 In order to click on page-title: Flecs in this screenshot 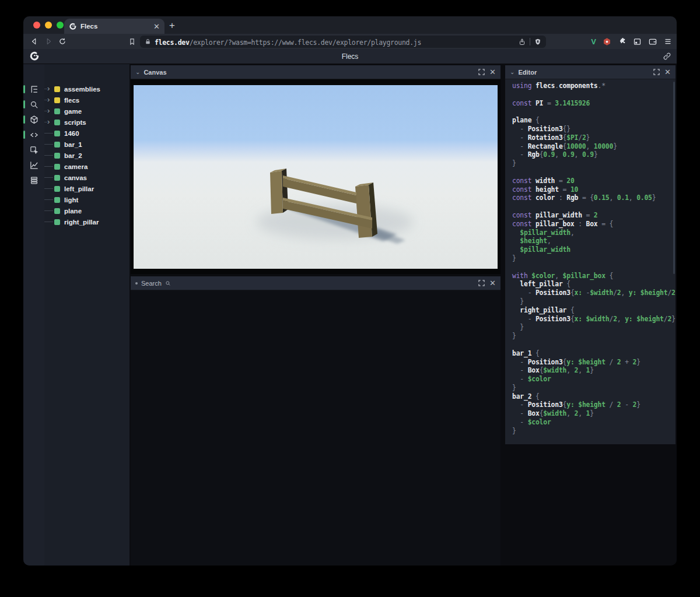, I will do `click(350, 57)`.